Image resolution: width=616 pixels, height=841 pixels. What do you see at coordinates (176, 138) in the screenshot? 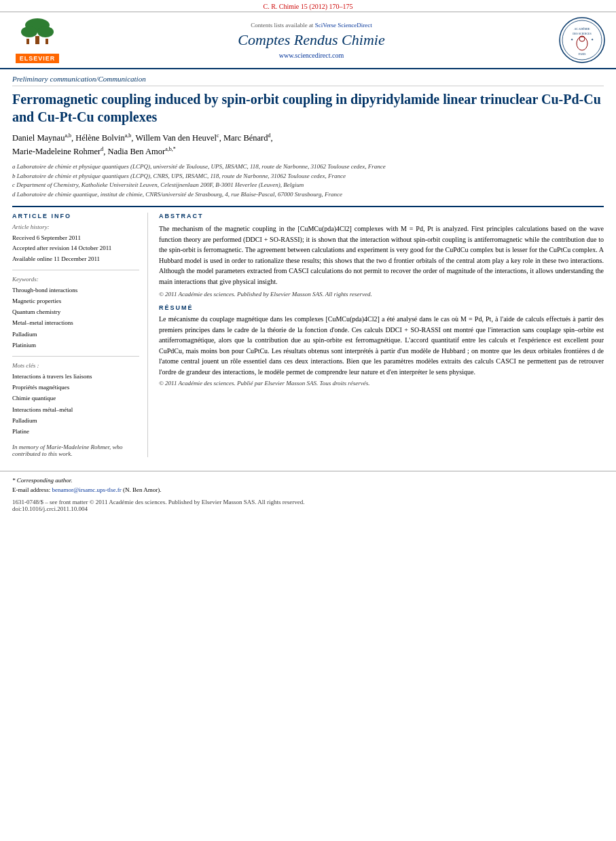
I see `author-heuvel: Willem Van den Heuvel` at bounding box center [176, 138].